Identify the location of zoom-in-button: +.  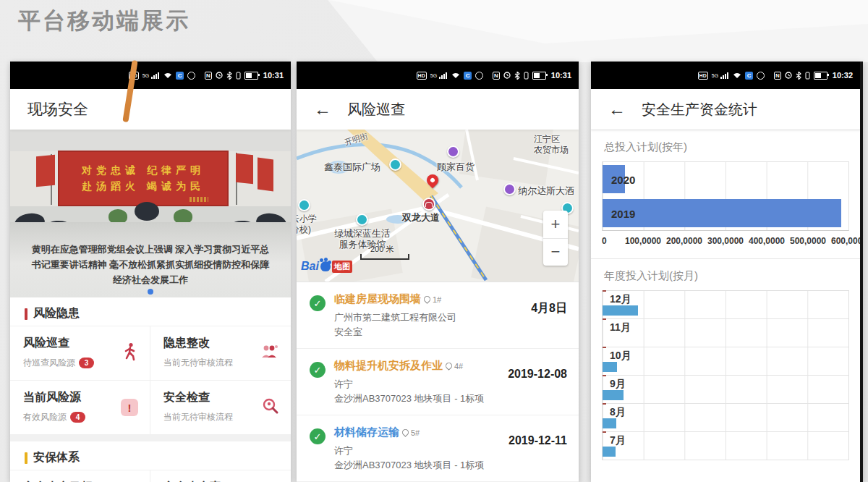
(556, 224).